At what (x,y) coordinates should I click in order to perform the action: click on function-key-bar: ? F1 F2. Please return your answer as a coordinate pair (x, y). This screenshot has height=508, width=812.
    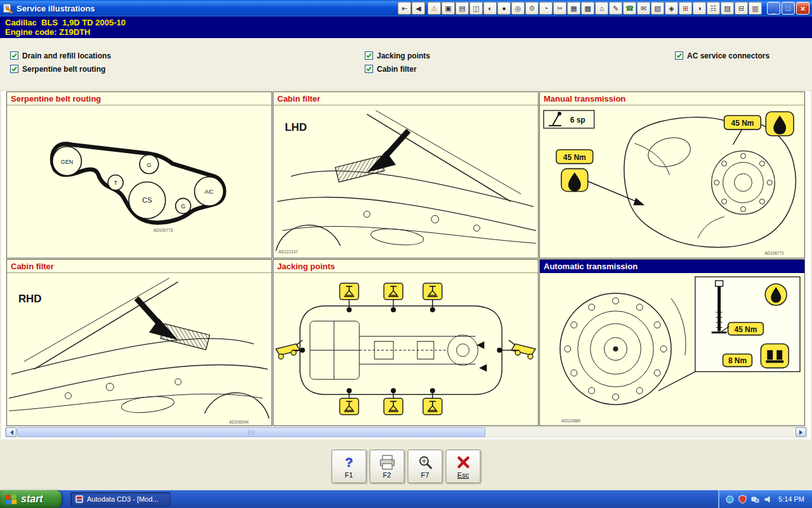
    Looking at the image, I should click on (406, 465).